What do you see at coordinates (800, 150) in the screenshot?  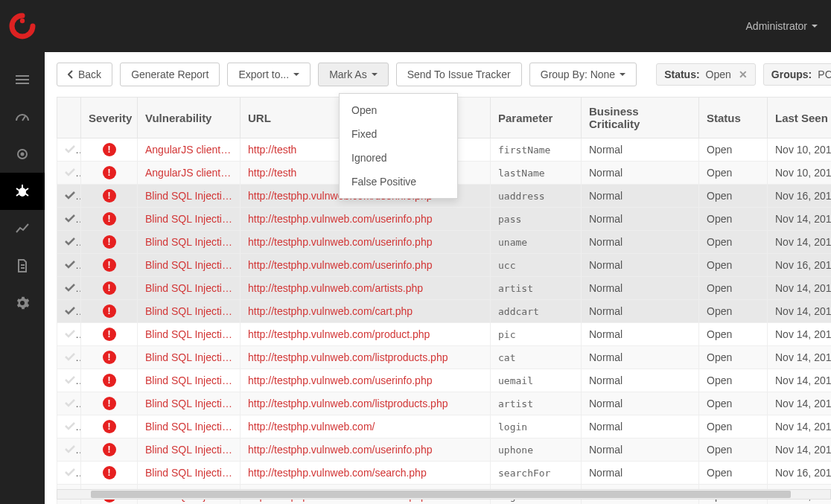 I see `cell-last-seen: Nov 10, 2016` at bounding box center [800, 150].